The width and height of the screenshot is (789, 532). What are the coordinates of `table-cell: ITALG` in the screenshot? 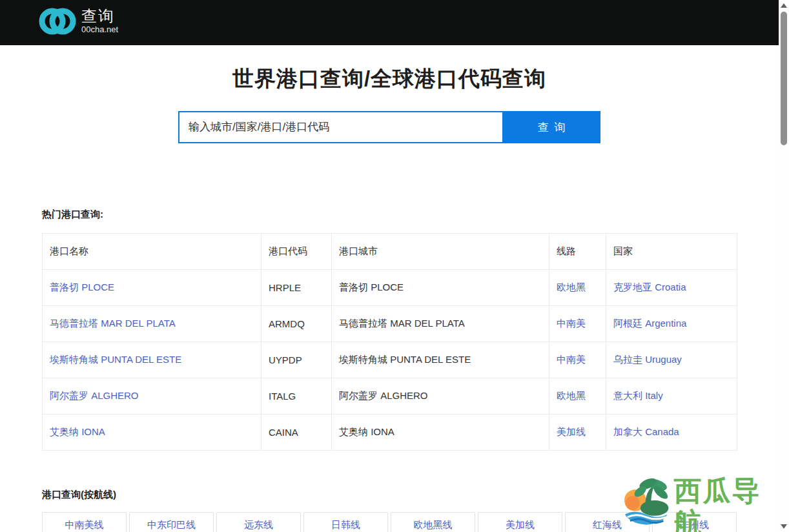 It's located at (297, 396).